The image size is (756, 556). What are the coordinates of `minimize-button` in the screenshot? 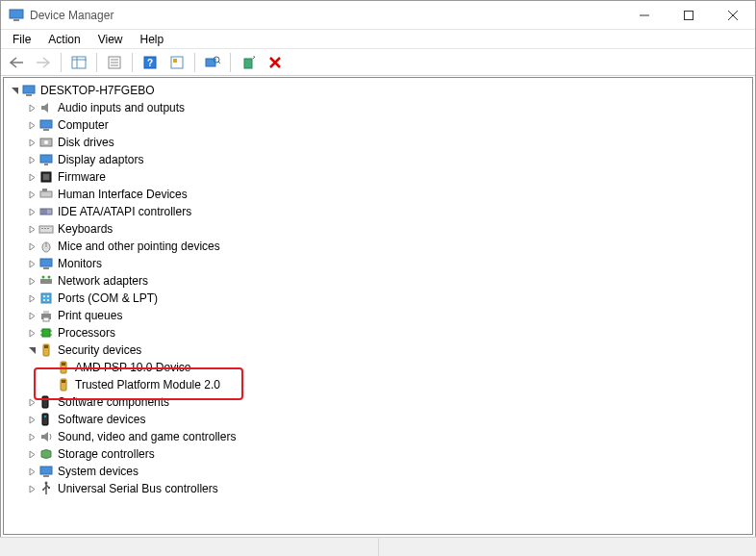 It's located at (644, 15).